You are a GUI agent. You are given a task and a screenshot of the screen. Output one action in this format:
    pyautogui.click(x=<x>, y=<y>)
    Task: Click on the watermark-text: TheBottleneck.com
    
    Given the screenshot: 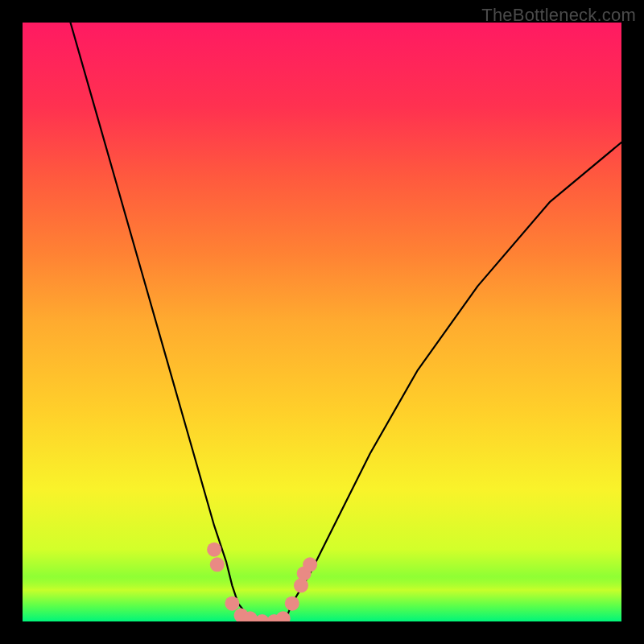 What is the action you would take?
    pyautogui.click(x=559, y=15)
    